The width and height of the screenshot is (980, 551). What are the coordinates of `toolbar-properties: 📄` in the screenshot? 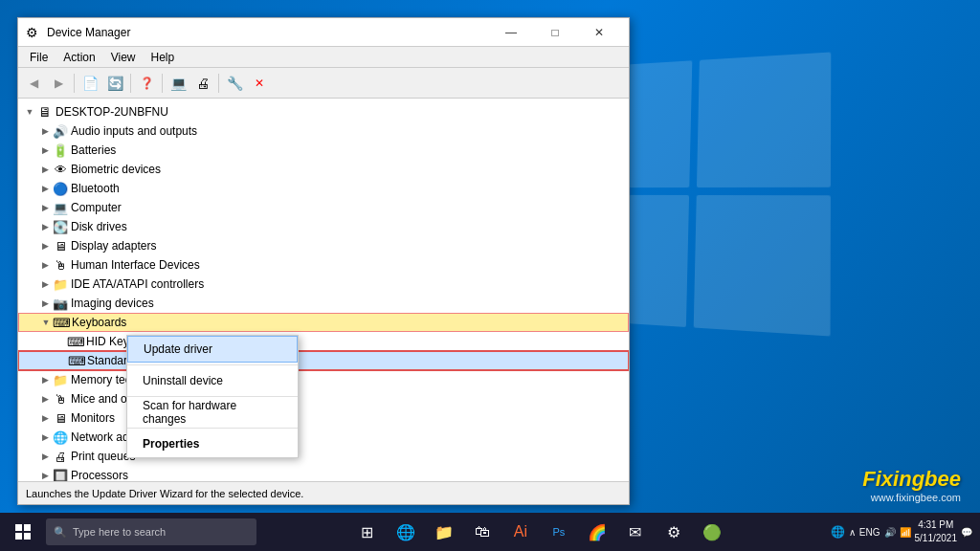 It's located at (90, 83).